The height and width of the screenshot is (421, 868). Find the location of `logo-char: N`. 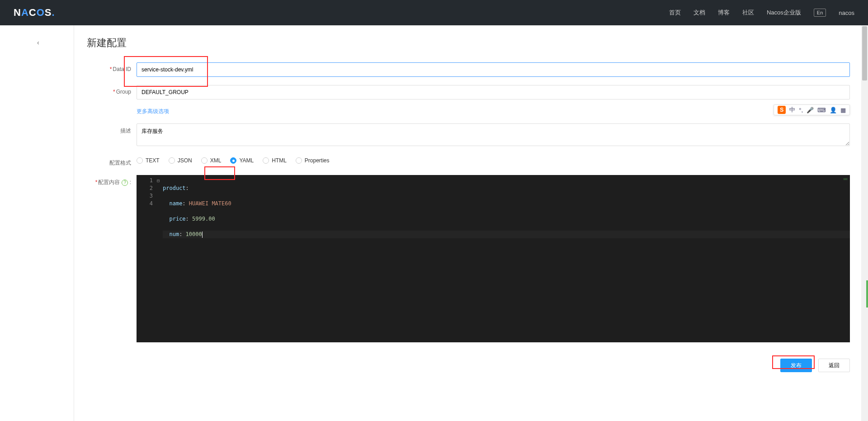

logo-char: N is located at coordinates (17, 13).